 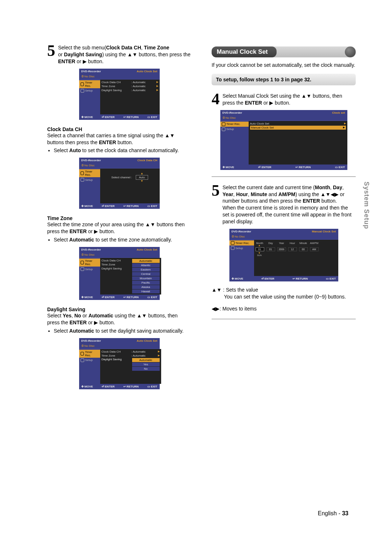 I want to click on osd-main: Clock Data CH: Automatic▶ Time Zone: Aut…, so click(x=130, y=97).